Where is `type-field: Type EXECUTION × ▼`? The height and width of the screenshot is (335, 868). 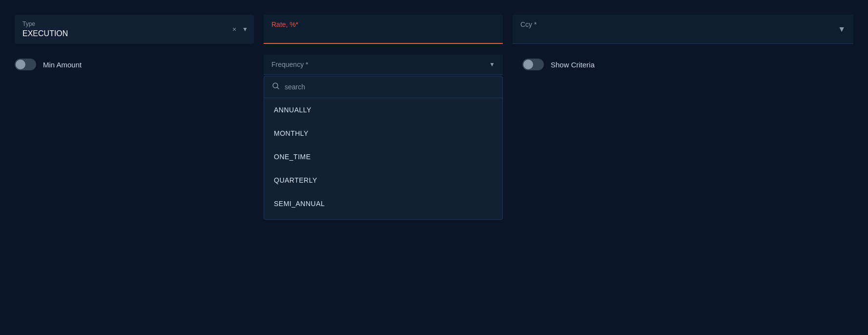
type-field: Type EXECUTION × ▼ is located at coordinates (134, 29).